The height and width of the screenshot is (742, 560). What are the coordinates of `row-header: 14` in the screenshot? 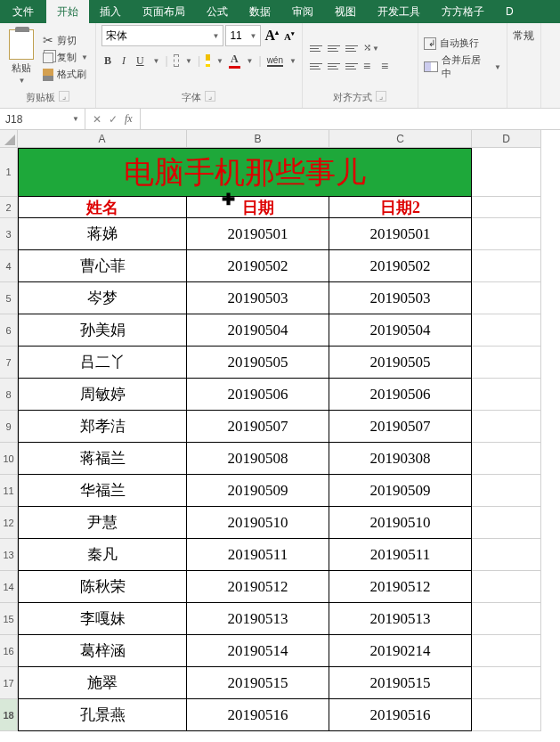 It's located at (9, 587).